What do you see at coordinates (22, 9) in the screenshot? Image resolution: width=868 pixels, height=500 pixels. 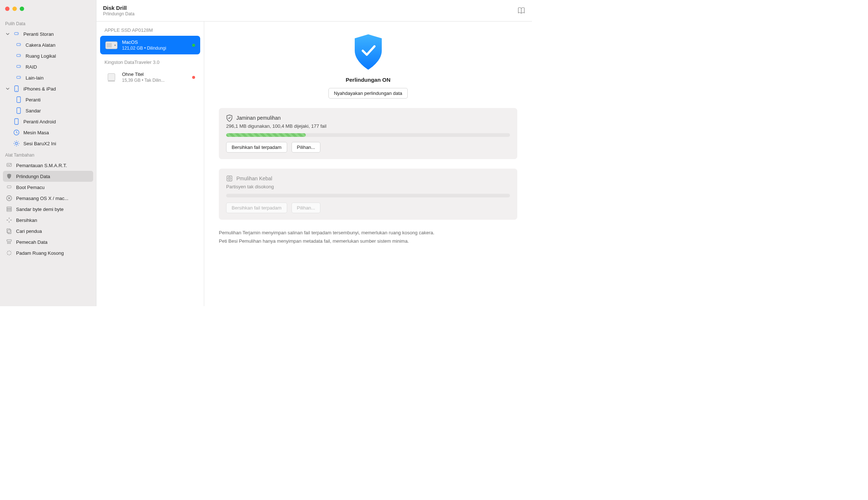 I see `maximize-window-button` at bounding box center [22, 9].